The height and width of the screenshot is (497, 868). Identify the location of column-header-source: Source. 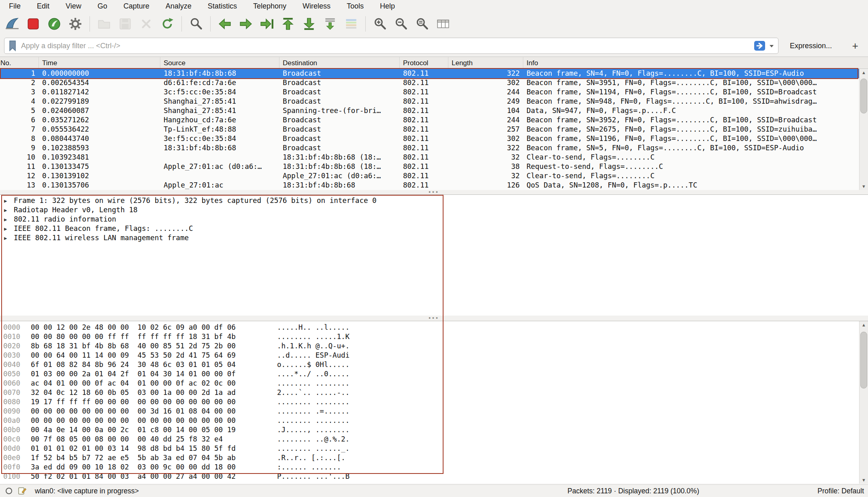
(220, 63).